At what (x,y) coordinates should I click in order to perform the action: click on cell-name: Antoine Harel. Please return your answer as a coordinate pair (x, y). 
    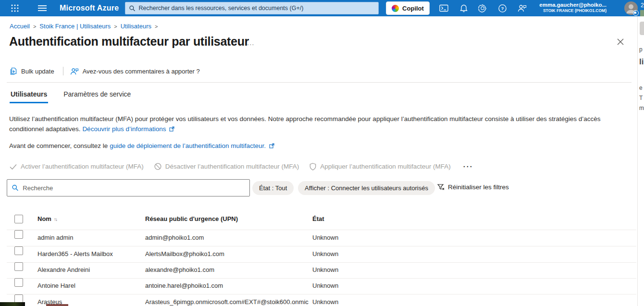
    Looking at the image, I should click on (57, 285).